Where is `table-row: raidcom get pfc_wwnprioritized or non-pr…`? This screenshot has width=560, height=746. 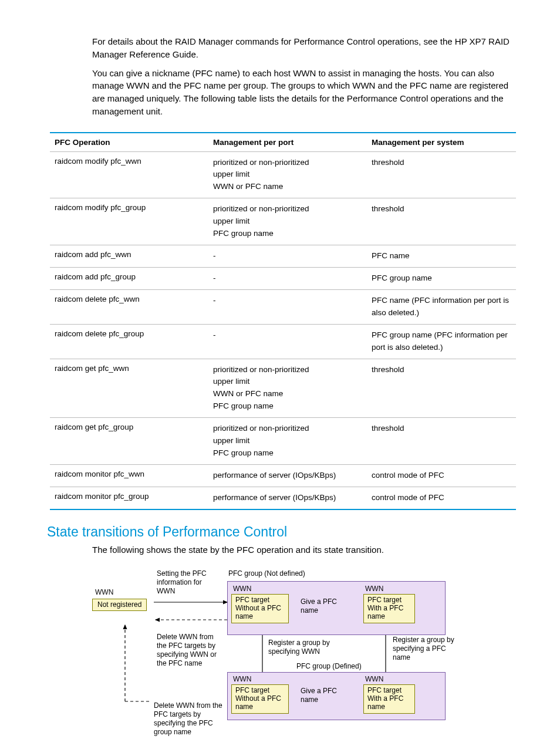 table-row: raidcom get pfc_wwnprioritized or non-pr… is located at coordinates (283, 389).